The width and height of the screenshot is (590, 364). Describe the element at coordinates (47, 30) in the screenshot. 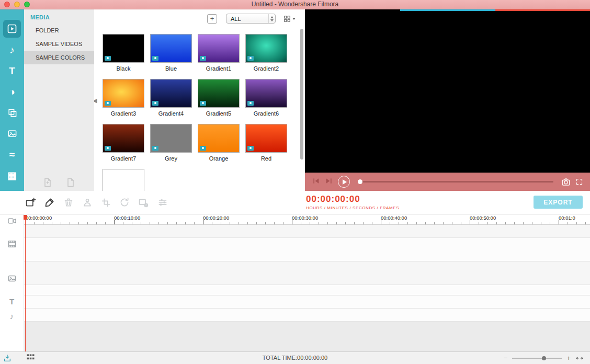

I see `media-panel-item-label: FOLDER` at that location.